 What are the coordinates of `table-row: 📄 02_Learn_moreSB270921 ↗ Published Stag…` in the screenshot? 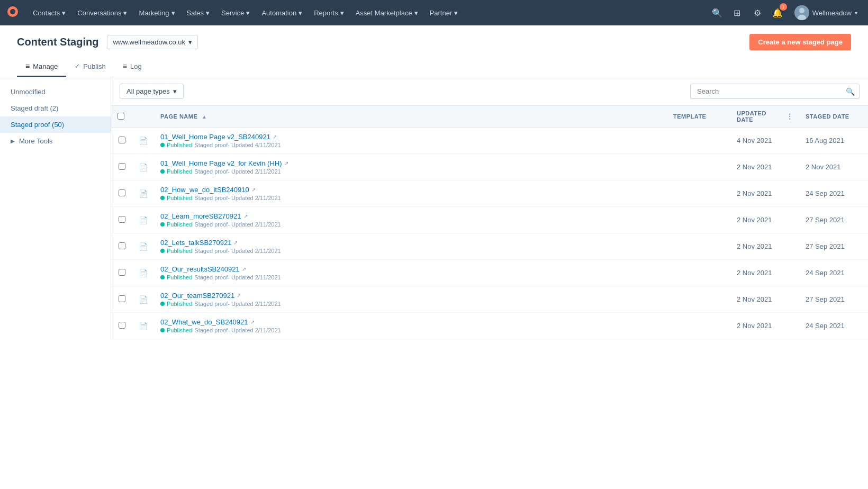 It's located at (490, 220).